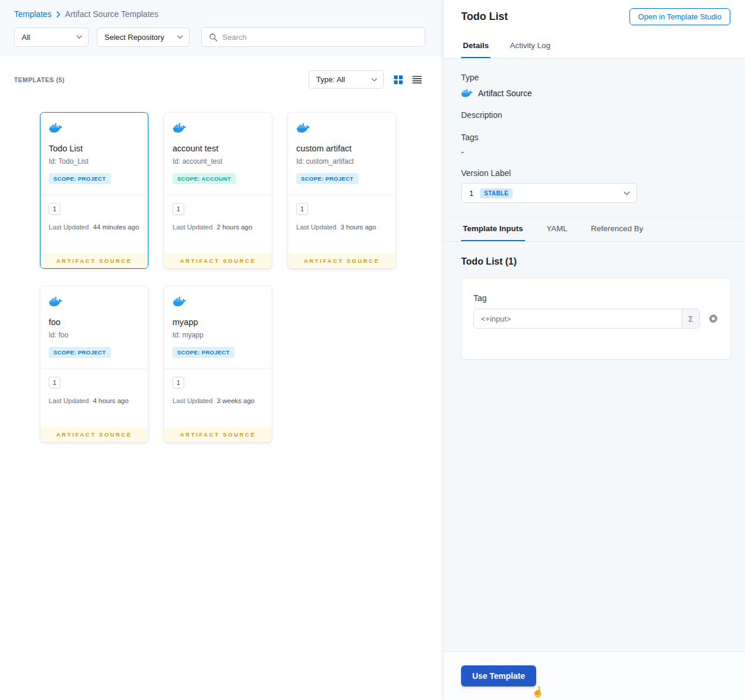 This screenshot has height=700, width=745. Describe the element at coordinates (59, 14) in the screenshot. I see `breadcrumb-chevron-icon` at that location.